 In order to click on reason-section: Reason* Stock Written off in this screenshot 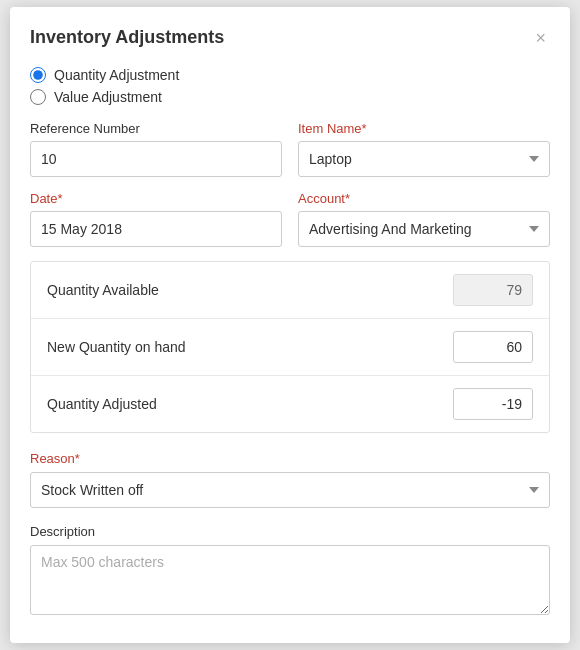, I will do `click(290, 478)`.